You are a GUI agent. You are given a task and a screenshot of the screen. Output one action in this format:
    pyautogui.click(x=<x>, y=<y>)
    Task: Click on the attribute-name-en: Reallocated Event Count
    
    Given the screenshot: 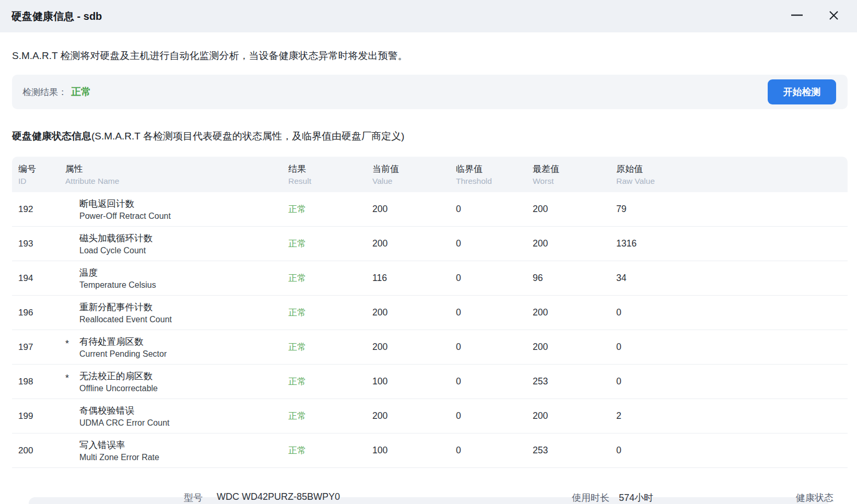 What is the action you would take?
    pyautogui.click(x=125, y=320)
    